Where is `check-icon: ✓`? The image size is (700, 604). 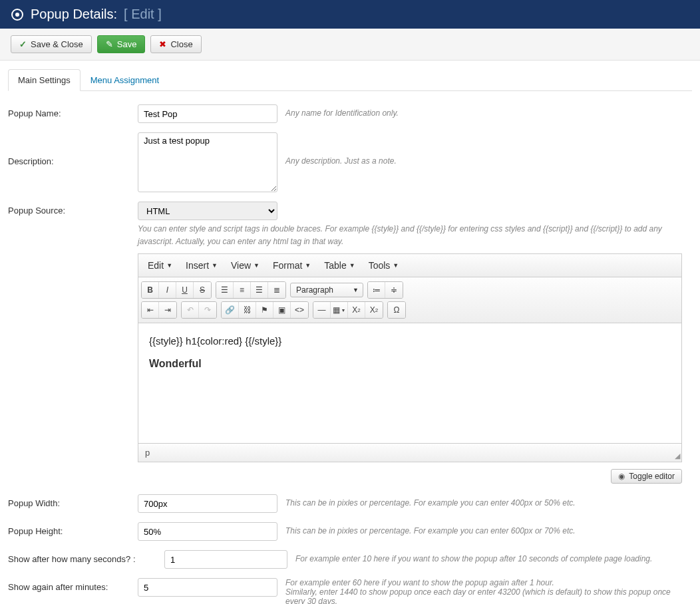
check-icon: ✓ is located at coordinates (23, 44).